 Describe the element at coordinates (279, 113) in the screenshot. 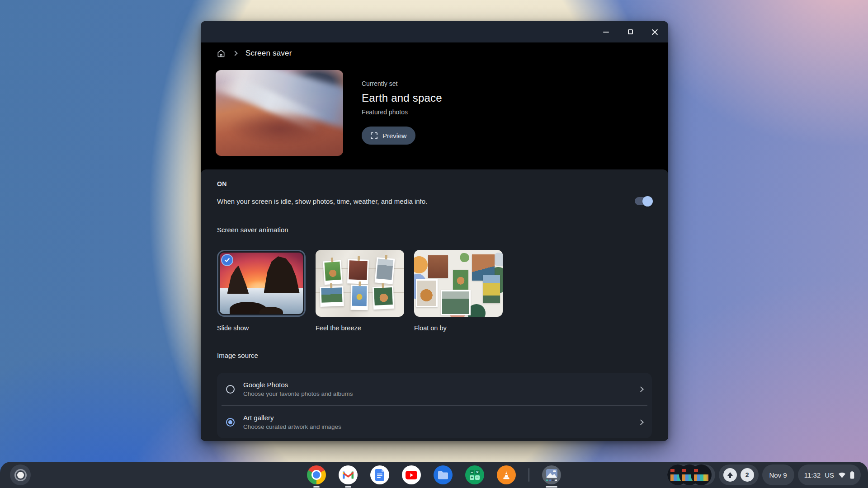

I see `current-screensaver-thumbnail` at that location.